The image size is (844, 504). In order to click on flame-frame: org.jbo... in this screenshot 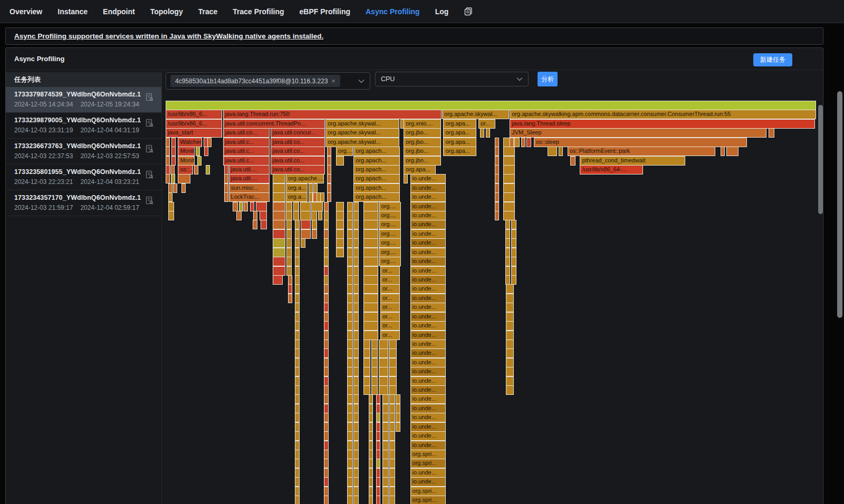, I will do `click(422, 142)`.